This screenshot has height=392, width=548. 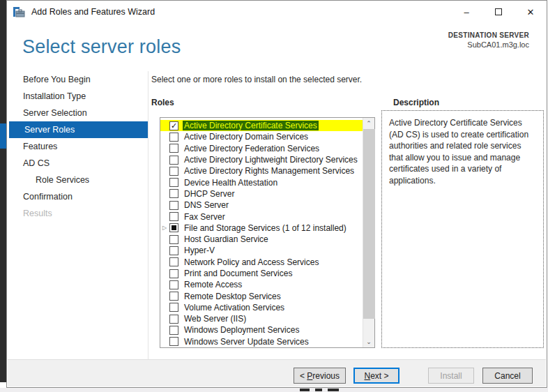 I want to click on role-row: ✓Active Directory Certificate Services, so click(x=261, y=126).